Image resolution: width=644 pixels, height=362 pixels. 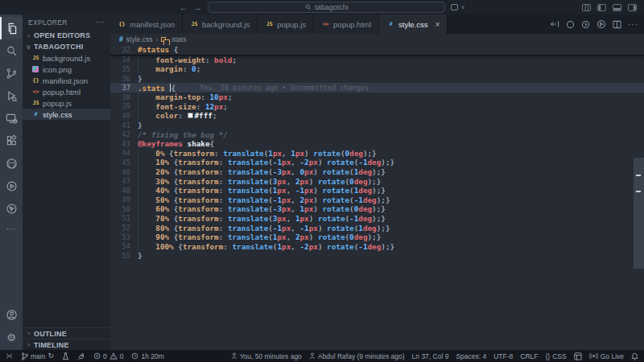 What do you see at coordinates (633, 8) in the screenshot?
I see `toggle-secondary-sidebar-icon` at bounding box center [633, 8].